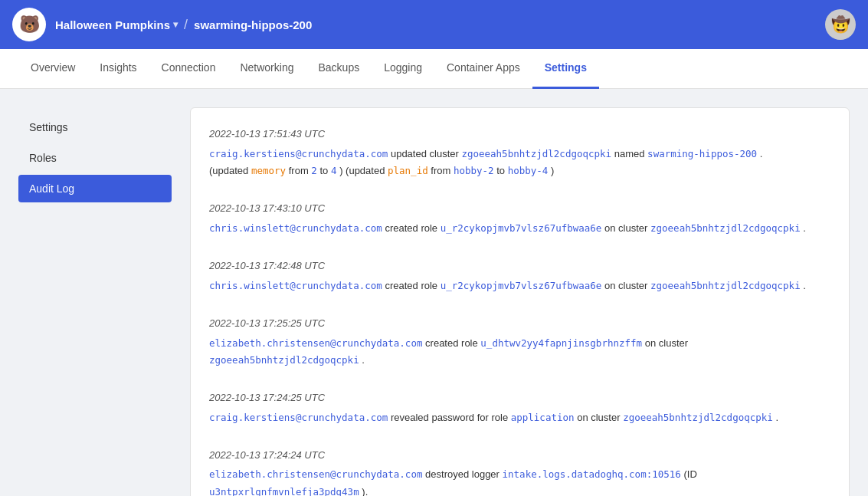  What do you see at coordinates (519, 472) in the screenshot?
I see `audit-entry-6: 2022-10-13 17:24:24 UTC elizabeth.christ…` at bounding box center [519, 472].